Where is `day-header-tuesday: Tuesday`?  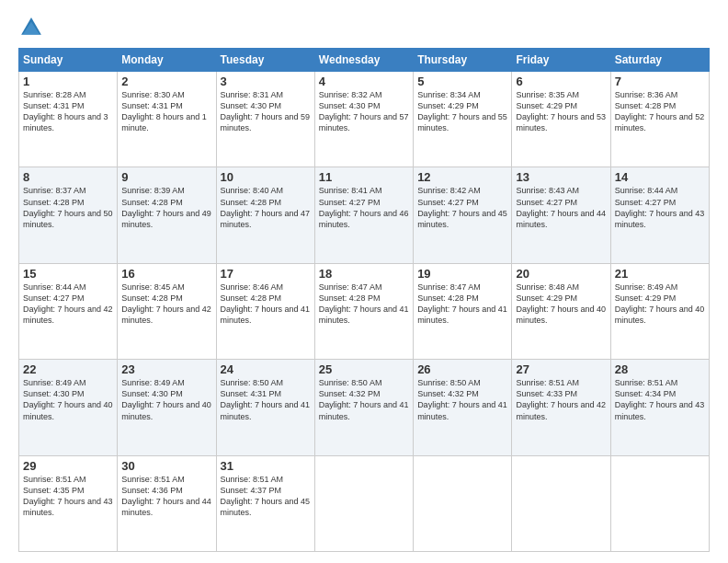 day-header-tuesday: Tuesday is located at coordinates (265, 61).